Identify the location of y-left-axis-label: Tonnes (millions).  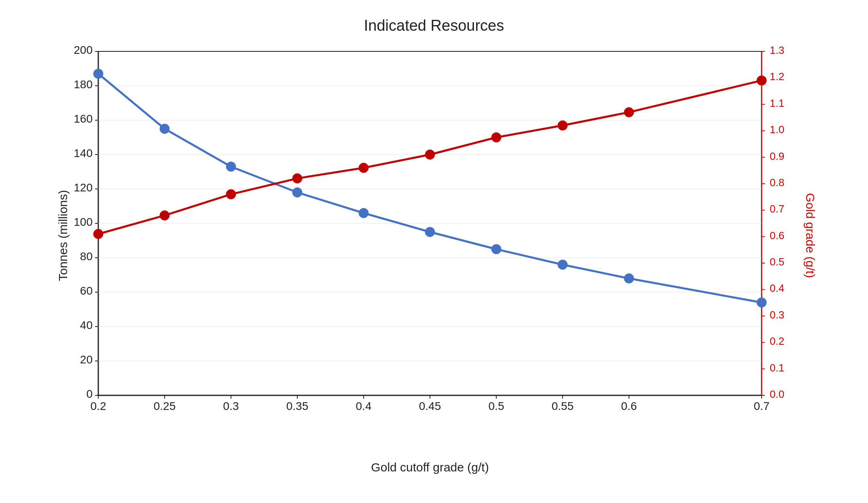
(63, 236).